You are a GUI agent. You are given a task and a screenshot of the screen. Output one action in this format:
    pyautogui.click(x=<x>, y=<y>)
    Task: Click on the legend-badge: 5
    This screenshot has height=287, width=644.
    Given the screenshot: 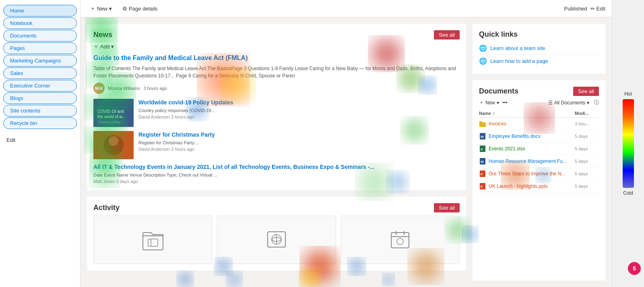 What is the action you would take?
    pyautogui.click(x=634, y=268)
    